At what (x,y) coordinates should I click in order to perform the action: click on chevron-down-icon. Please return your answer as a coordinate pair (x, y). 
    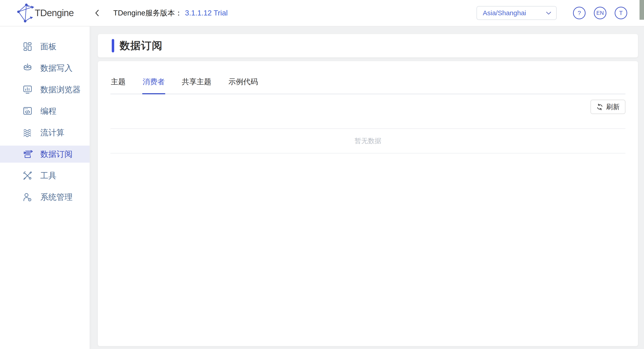
    Looking at the image, I should click on (548, 13).